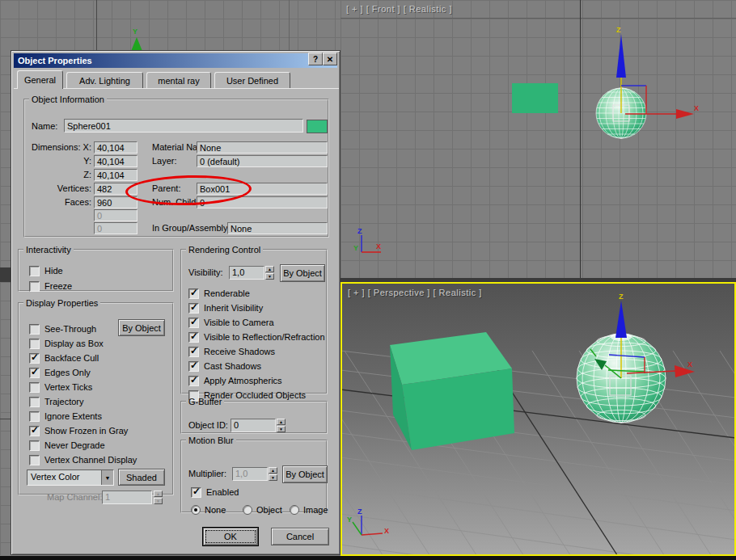 This screenshot has height=560, width=736. Describe the element at coordinates (247, 273) in the screenshot. I see `visibility-value: 1,0` at that location.